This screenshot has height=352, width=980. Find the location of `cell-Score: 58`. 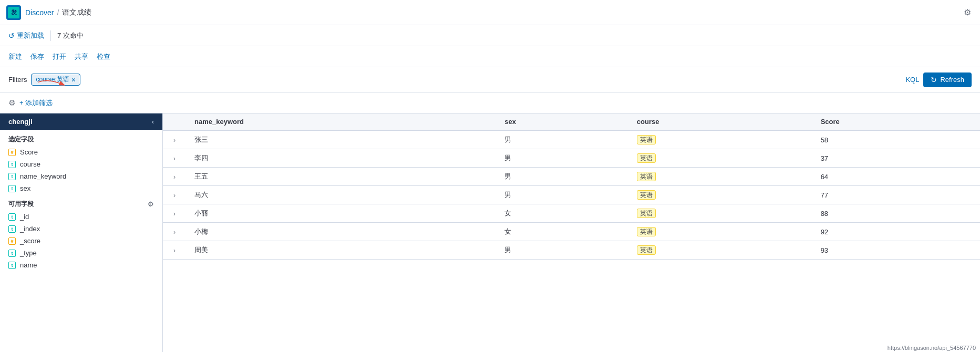

cell-Score: 58 is located at coordinates (896, 140).